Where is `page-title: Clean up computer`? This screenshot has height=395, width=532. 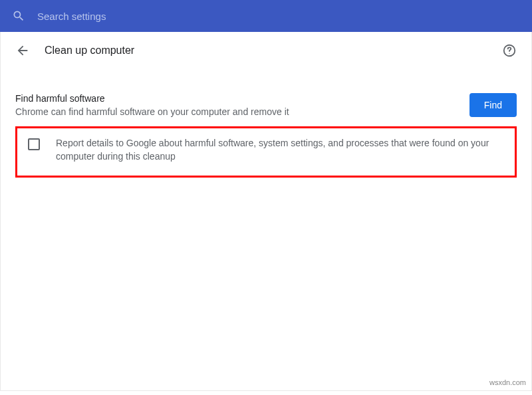
page-title: Clean up computer is located at coordinates (89, 51).